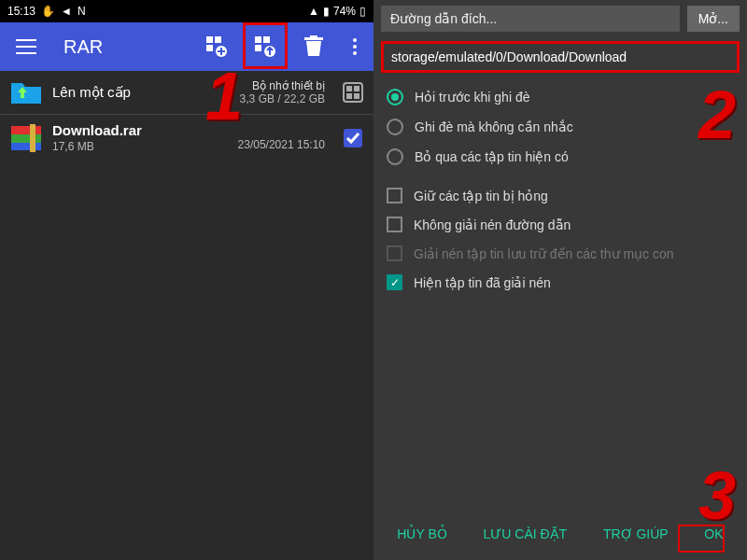  I want to click on signal-icon: ▮, so click(327, 11).